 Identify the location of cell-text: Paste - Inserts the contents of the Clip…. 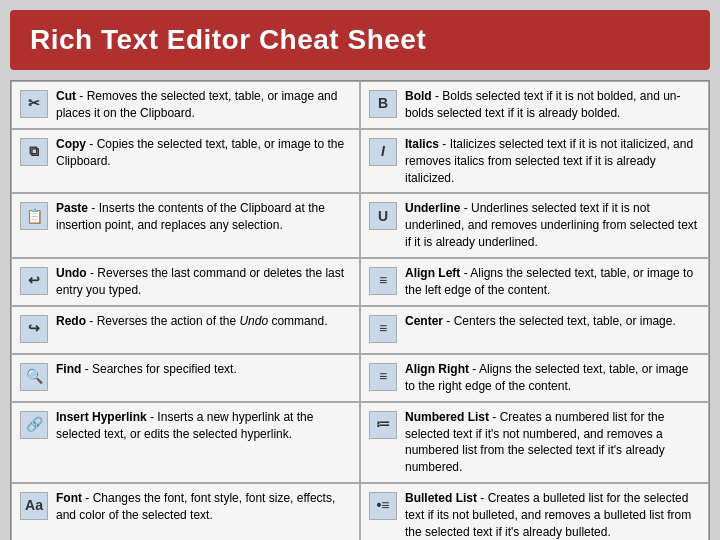
(204, 217).